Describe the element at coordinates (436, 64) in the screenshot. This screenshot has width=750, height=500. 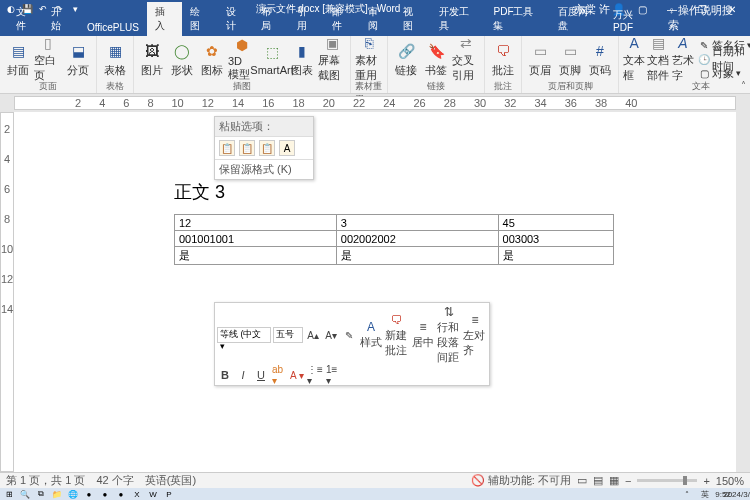
I see `group-links: 🔗链接 🔖书签 ⇄交叉引用 链接` at that location.